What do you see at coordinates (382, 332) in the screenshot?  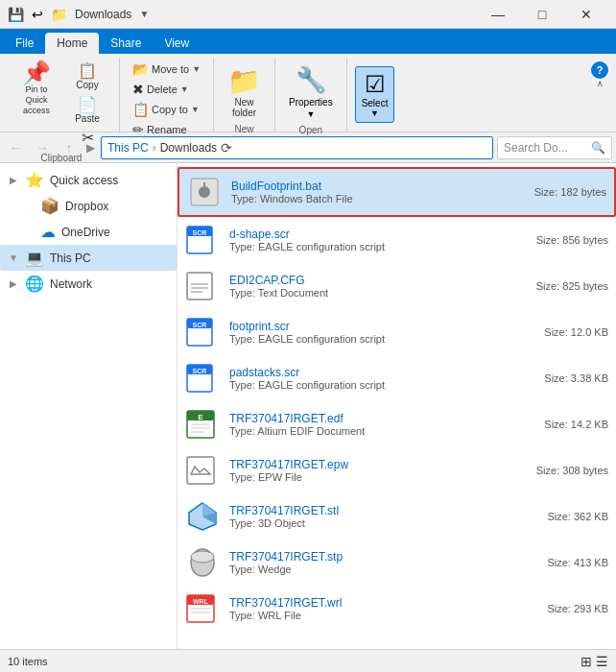 I see `file-info-footprint: footprint.scr Type: EAGLE configuration …` at bounding box center [382, 332].